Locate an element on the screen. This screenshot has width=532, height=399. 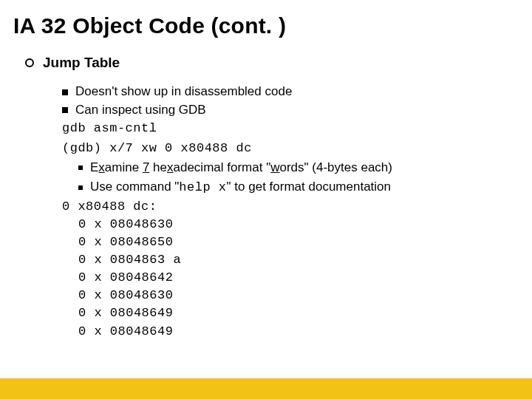
code-line: (gdb) x/7 xw 0 x80488 dc is located at coordinates (290, 149).